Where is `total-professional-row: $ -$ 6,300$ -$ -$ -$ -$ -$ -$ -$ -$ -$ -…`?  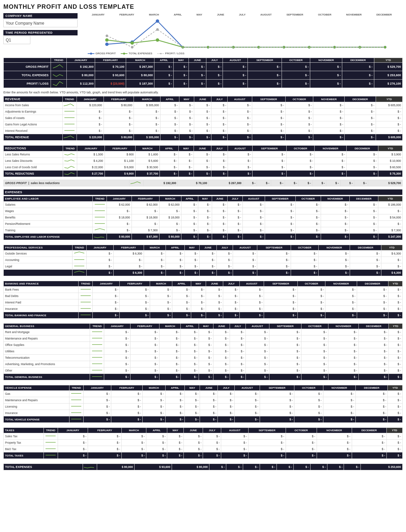 total-professional-row: $ -$ 6,300$ -$ -$ -$ -$ -$ -$ -$ -$ -$ -… is located at coordinates (203, 273).